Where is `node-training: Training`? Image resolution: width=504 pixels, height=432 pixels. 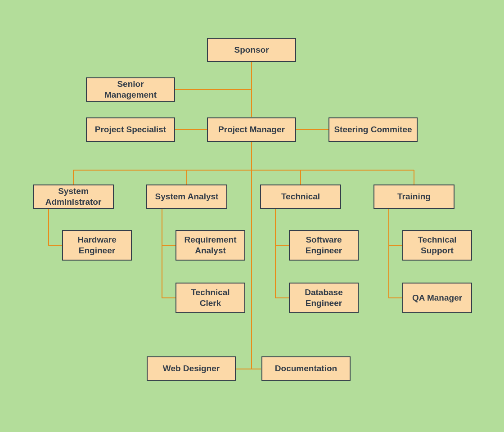 node-training: Training is located at coordinates (414, 197).